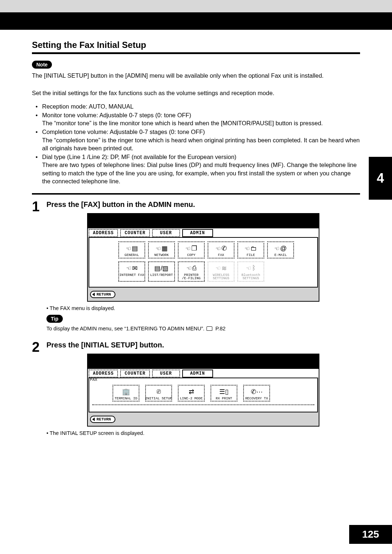 The width and height of the screenshot is (392, 554). I want to click on step-title: Press the [INITIAL SETUP] button., so click(203, 345).